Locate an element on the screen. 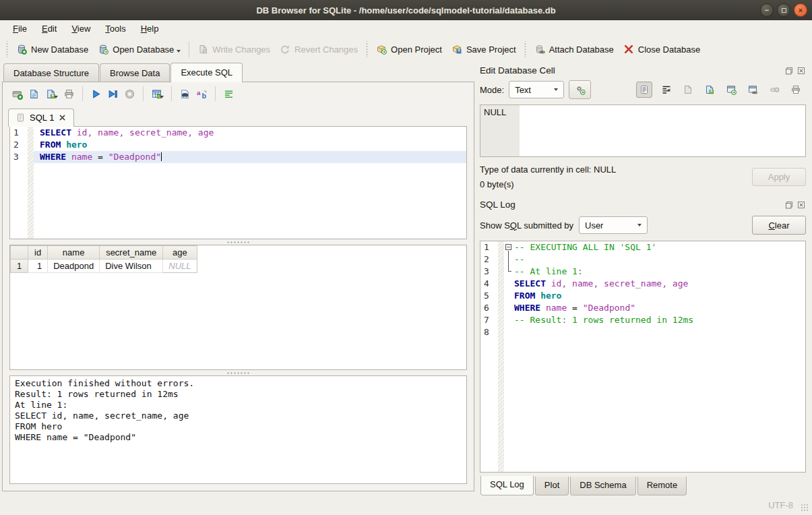  copy-link-button is located at coordinates (753, 90).